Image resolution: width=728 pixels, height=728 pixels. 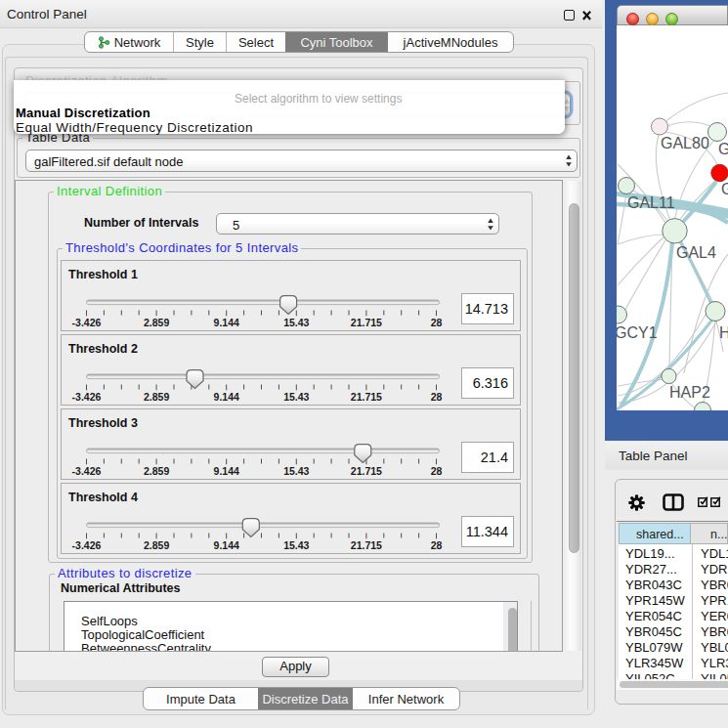 I want to click on svg-text: GCY1, so click(x=637, y=332).